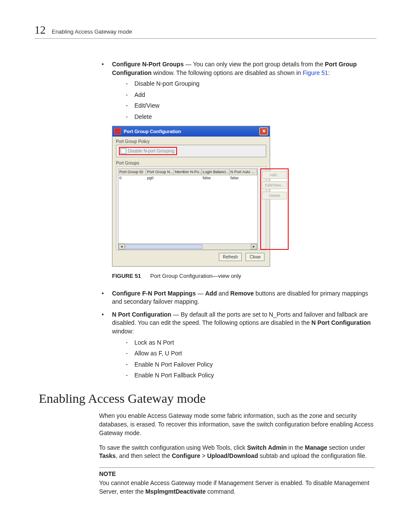 The width and height of the screenshot is (411, 532). What do you see at coordinates (118, 131) in the screenshot?
I see `window-app-icon` at bounding box center [118, 131].